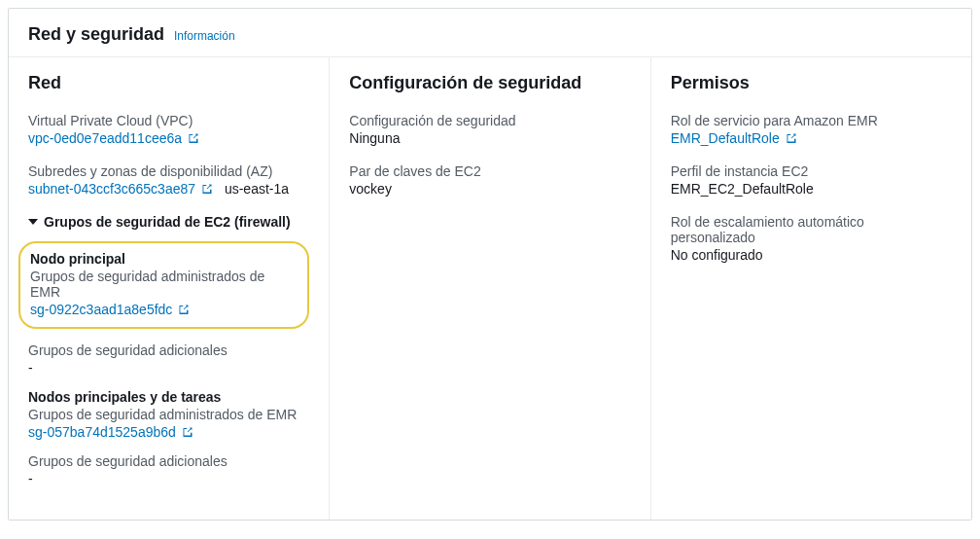 The height and width of the screenshot is (539, 980). I want to click on security-config-value: Ninguna, so click(490, 138).